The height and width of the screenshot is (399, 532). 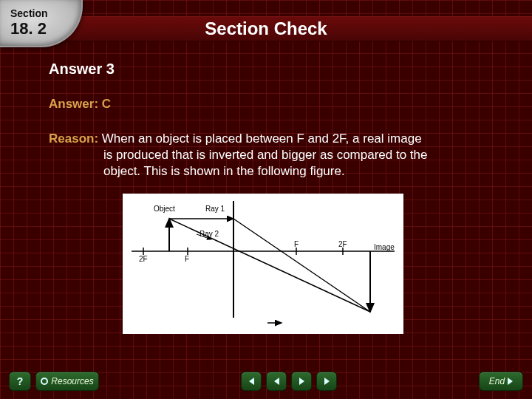 What do you see at coordinates (343, 244) in the screenshot?
I see `label-right-2f: 2F` at bounding box center [343, 244].